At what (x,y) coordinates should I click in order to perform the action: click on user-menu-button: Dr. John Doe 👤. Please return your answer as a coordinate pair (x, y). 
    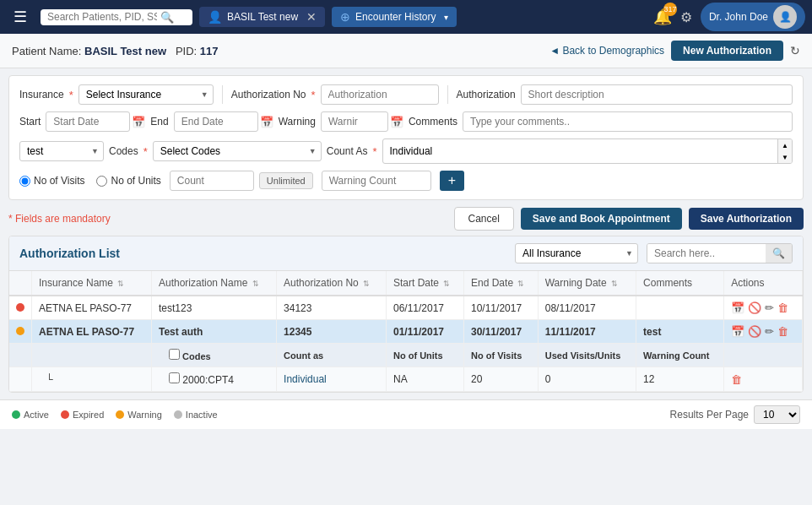
    Looking at the image, I should click on (753, 17).